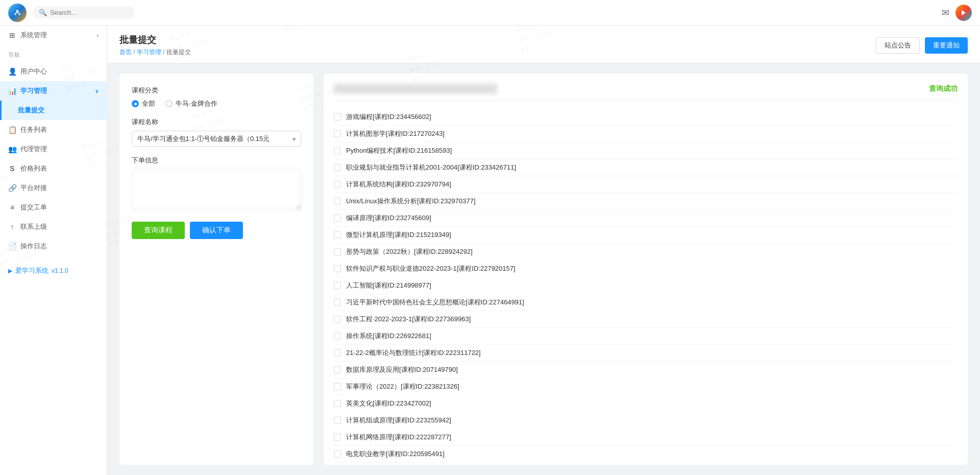 The height and width of the screenshot is (475, 980). What do you see at coordinates (84, 12) in the screenshot?
I see `search-bar: 🔍` at bounding box center [84, 12].